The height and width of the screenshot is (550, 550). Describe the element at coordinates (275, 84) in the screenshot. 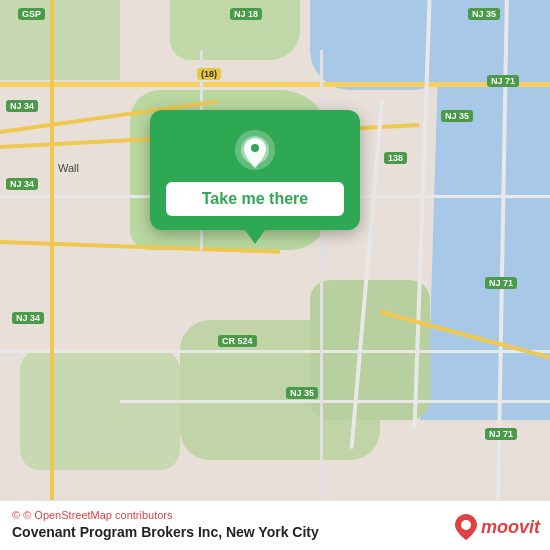

I see `road-nj18-h` at that location.